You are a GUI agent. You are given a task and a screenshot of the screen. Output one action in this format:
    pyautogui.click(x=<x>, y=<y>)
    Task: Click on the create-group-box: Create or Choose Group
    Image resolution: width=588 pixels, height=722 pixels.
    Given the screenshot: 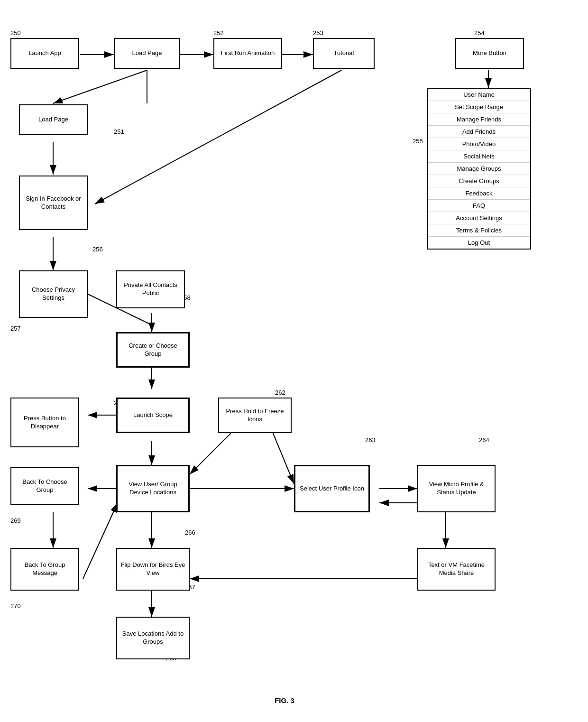 What is the action you would take?
    pyautogui.click(x=153, y=350)
    